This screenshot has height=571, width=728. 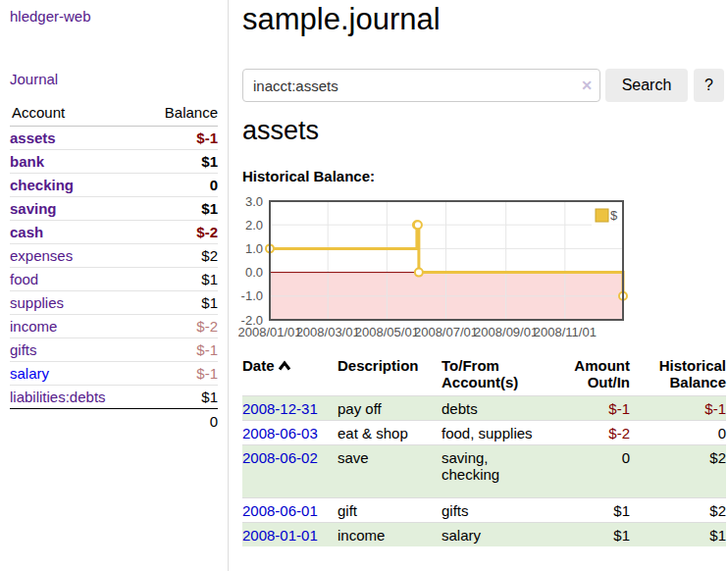 I want to click on search-button: Search, so click(x=647, y=85).